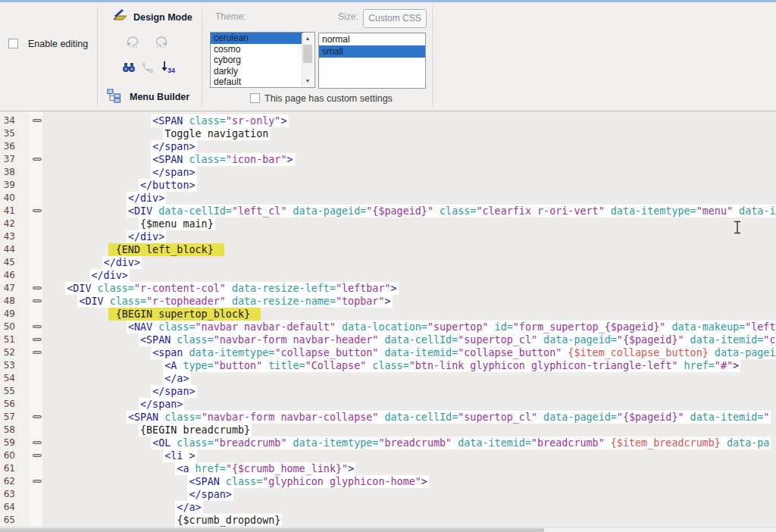 Image resolution: width=776 pixels, height=532 pixels. What do you see at coordinates (159, 97) in the screenshot?
I see `menu-builder-button: Menu Builder` at bounding box center [159, 97].